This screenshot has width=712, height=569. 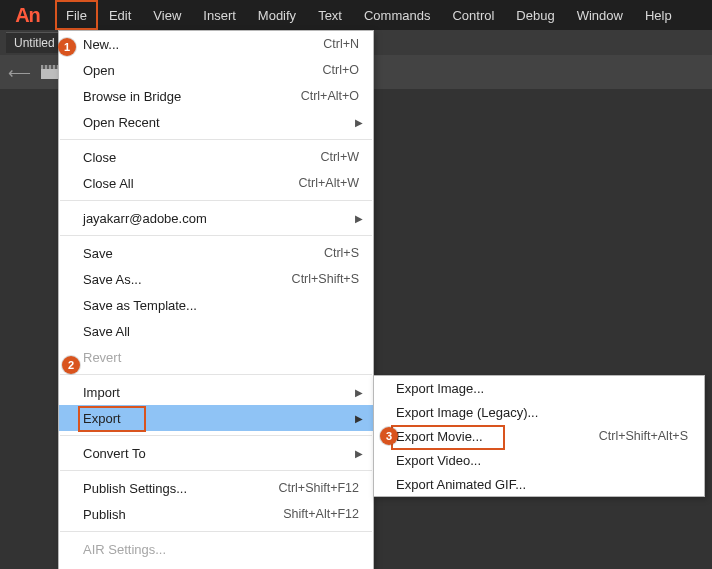 I want to click on file-menu-item-open: OpenCtrl+O, so click(x=216, y=70).